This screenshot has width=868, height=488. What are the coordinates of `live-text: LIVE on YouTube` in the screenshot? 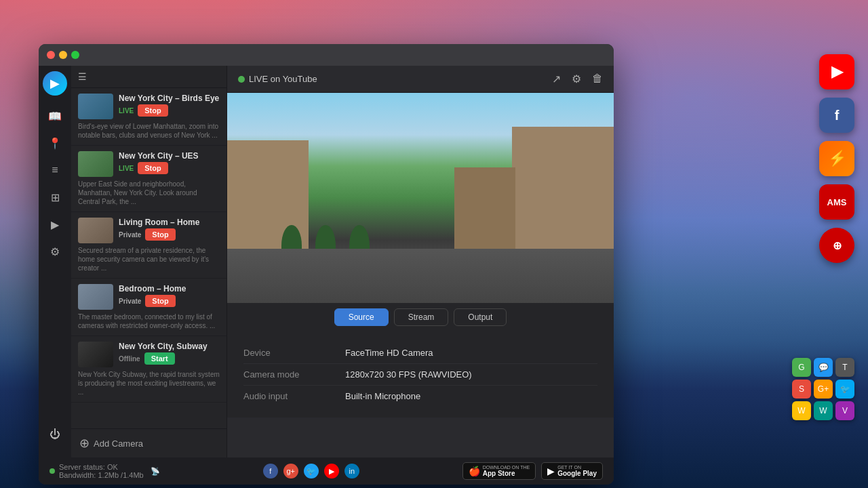 It's located at (283, 79).